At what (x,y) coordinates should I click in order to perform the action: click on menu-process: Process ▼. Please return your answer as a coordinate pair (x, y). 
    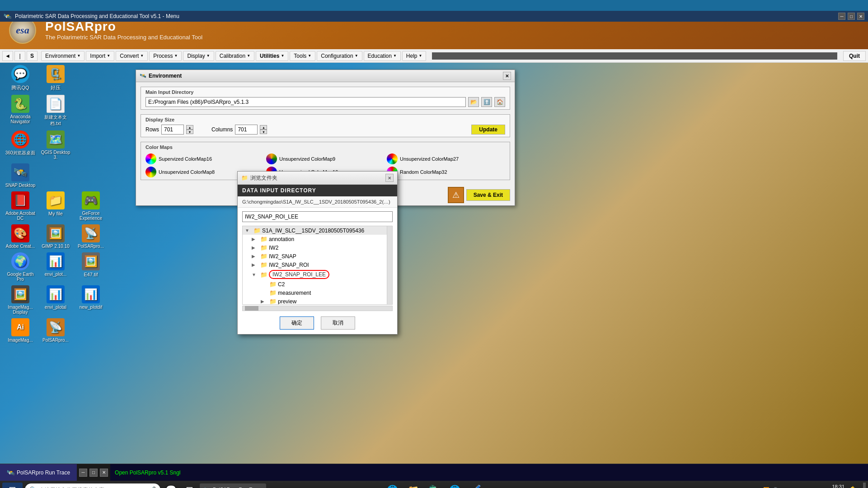
    Looking at the image, I should click on (165, 56).